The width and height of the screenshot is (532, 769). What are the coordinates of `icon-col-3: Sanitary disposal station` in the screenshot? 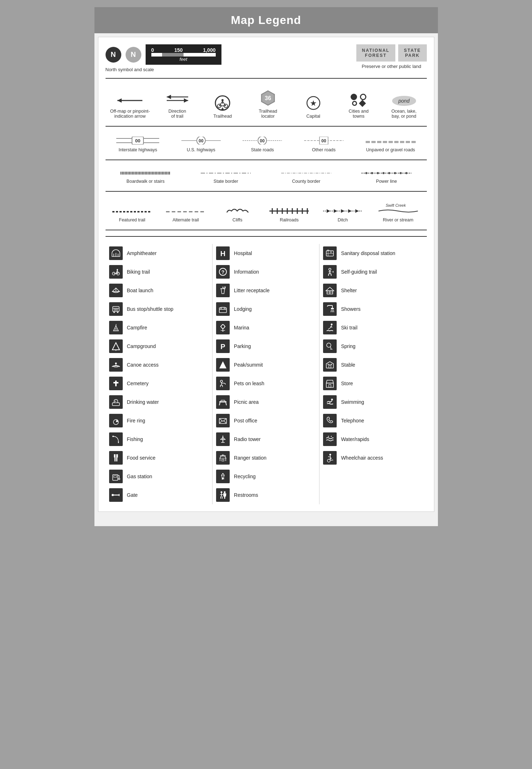 It's located at (373, 374).